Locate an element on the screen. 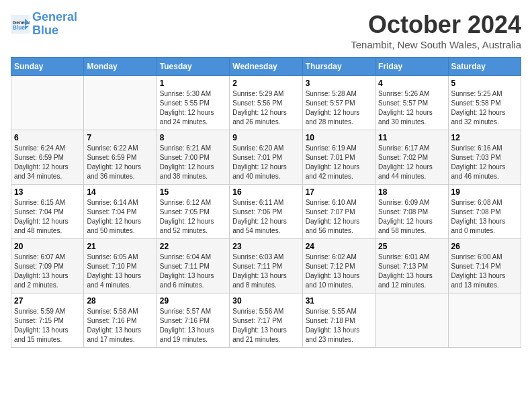 The width and height of the screenshot is (532, 411). day-info: Sunrise: 5:30 AM Sunset: 5:55 PM Dayligh… is located at coordinates (193, 108).